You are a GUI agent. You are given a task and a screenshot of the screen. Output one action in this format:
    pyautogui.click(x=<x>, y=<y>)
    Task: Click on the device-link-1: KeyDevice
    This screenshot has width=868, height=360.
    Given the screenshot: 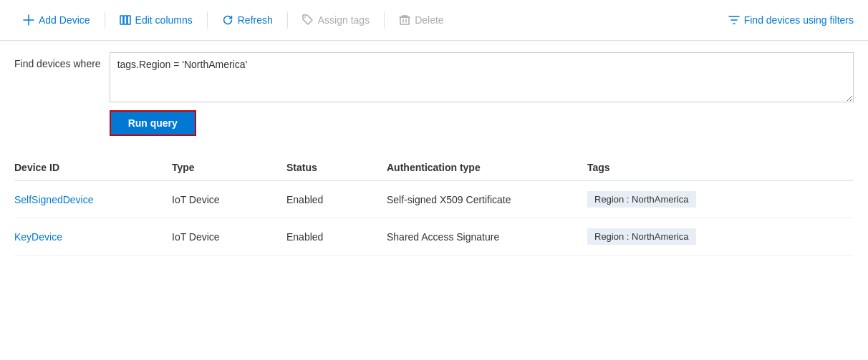 What is the action you would take?
    pyautogui.click(x=39, y=237)
    